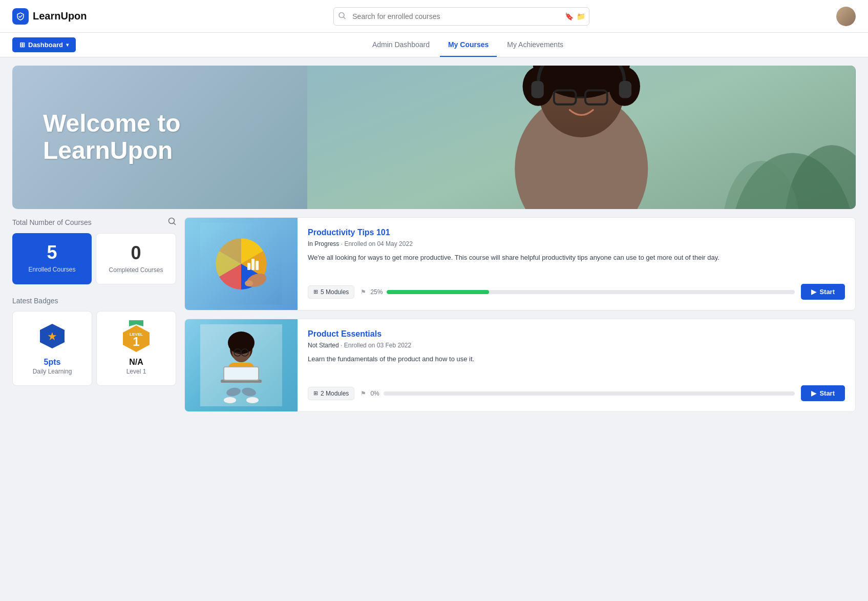  I want to click on enrolled-stat-card: 5 Enrolled Courses, so click(52, 259).